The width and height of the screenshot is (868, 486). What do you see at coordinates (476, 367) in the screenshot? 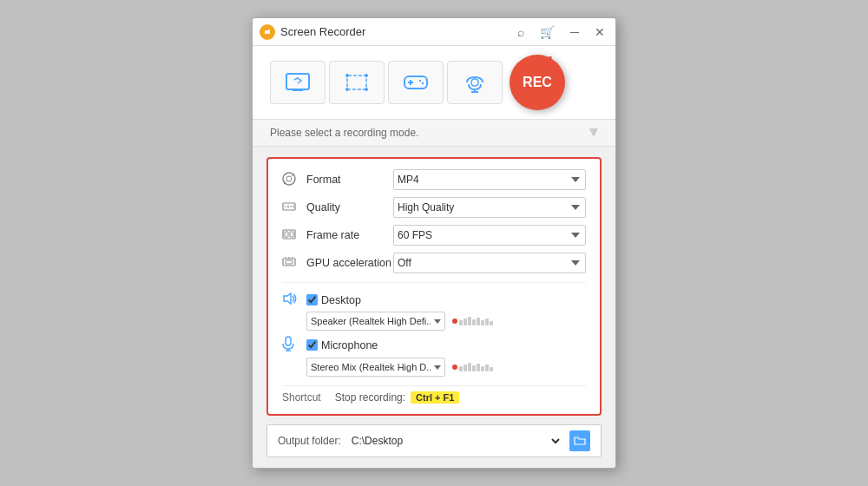
I see `mic-vol-bars` at bounding box center [476, 367].